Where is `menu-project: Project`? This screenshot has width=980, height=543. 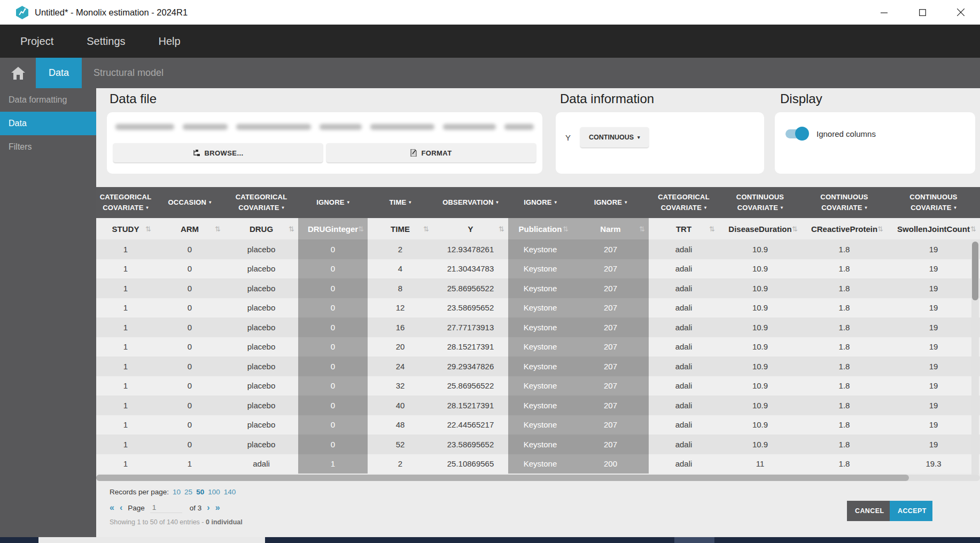 menu-project: Project is located at coordinates (37, 42).